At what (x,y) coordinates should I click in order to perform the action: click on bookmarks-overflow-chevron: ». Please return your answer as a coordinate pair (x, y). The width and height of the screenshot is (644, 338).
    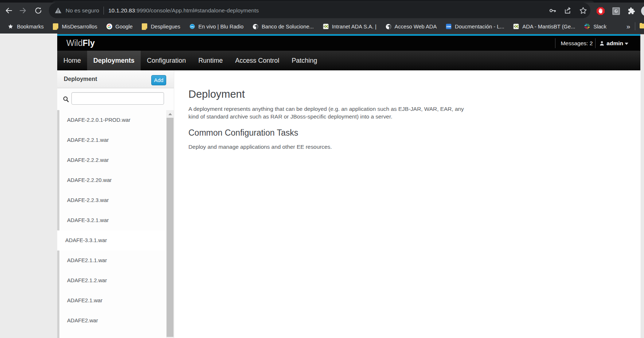
    Looking at the image, I should click on (628, 26).